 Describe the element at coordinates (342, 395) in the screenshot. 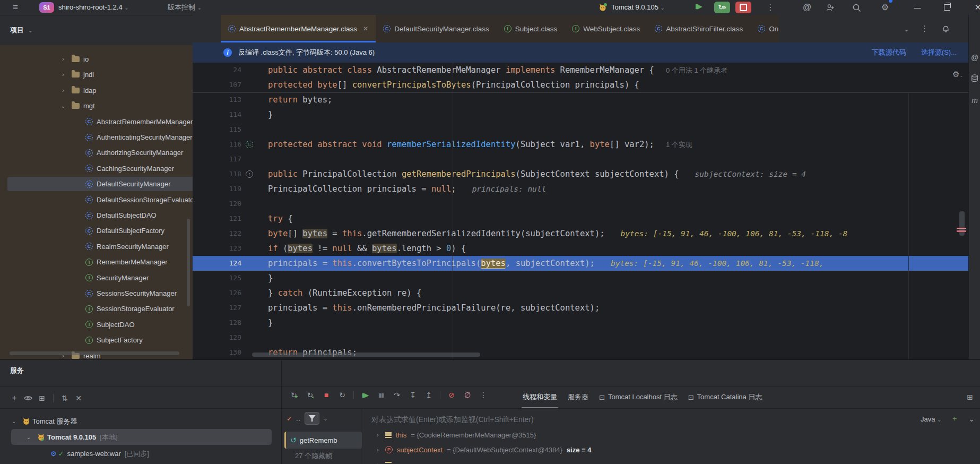

I see `refresh-icon: ↻` at that location.